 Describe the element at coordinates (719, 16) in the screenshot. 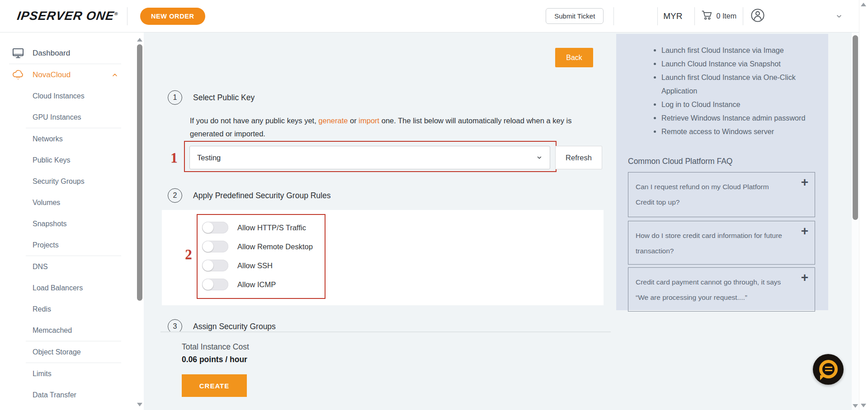

I see `cart-button: 0 Item` at that location.